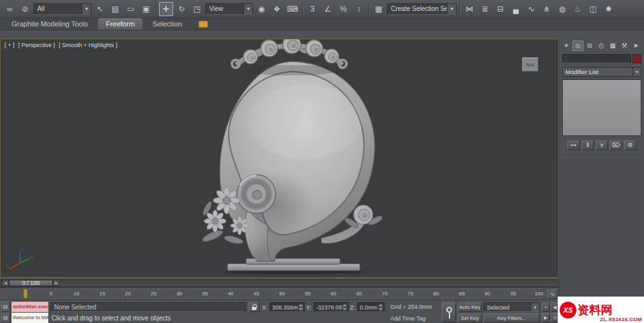 The height and width of the screenshot is (323, 644). What do you see at coordinates (547, 9) in the screenshot?
I see `schematic-view-icon: ⋔` at bounding box center [547, 9].